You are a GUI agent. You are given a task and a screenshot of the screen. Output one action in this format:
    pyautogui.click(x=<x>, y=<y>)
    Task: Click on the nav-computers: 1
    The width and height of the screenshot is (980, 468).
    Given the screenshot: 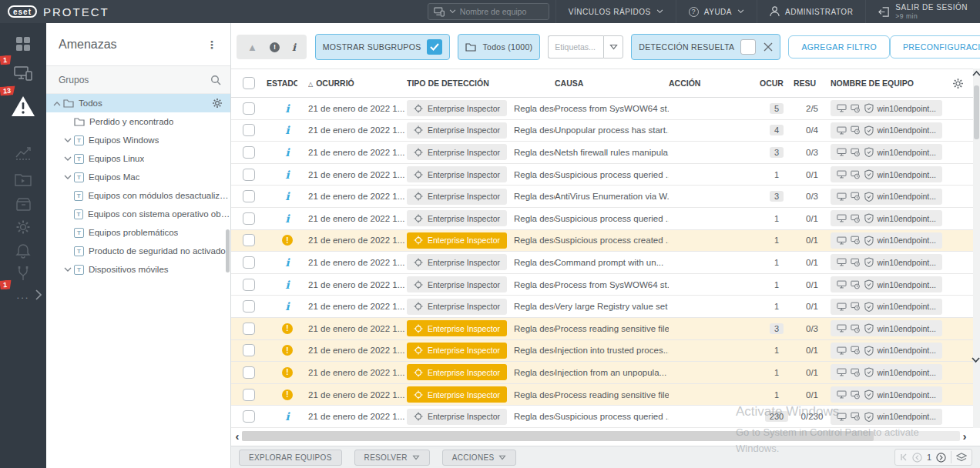 What is the action you would take?
    pyautogui.click(x=23, y=73)
    